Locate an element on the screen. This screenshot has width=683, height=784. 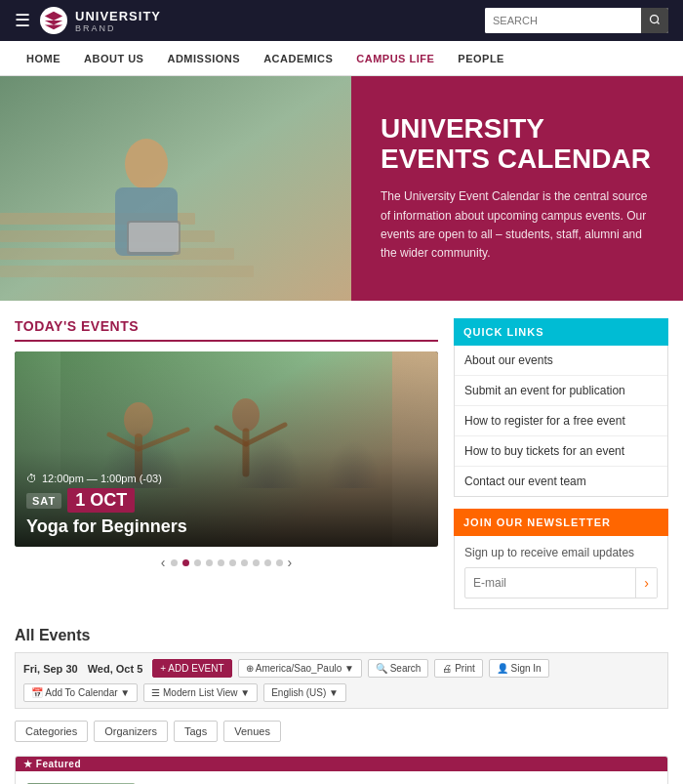
featured-badge: ★ Featured is located at coordinates (342, 763).